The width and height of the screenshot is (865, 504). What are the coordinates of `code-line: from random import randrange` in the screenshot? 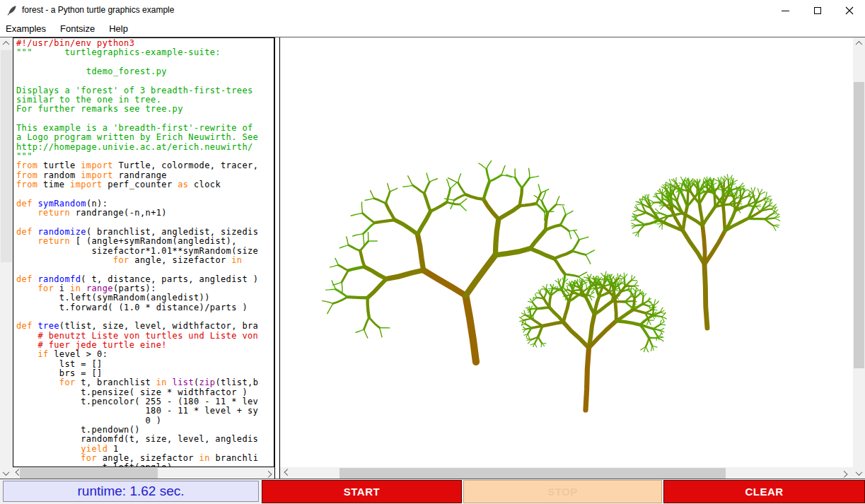 It's located at (145, 175).